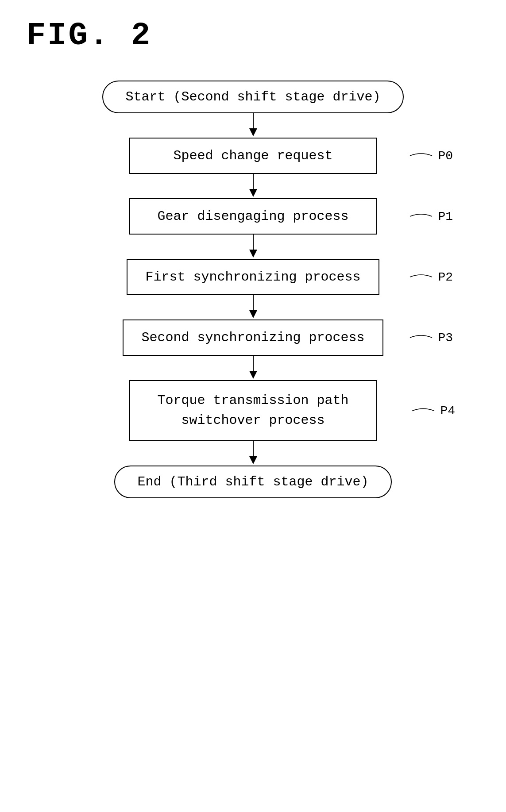 The height and width of the screenshot is (812, 506). What do you see at coordinates (253, 338) in the screenshot?
I see `p3-node: Second synchronizing process` at bounding box center [253, 338].